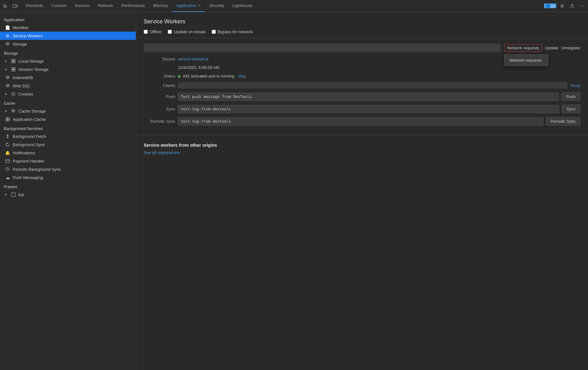 The height and width of the screenshot is (370, 588). I want to click on clients-label: Clients, so click(160, 85).